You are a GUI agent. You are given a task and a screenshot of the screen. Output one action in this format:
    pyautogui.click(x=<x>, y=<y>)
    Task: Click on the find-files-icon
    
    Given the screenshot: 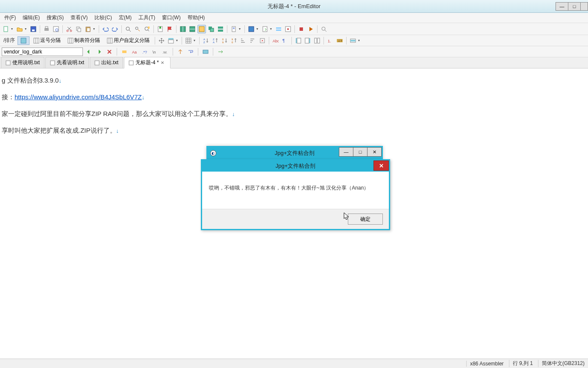 What is the action you would take?
    pyautogui.click(x=147, y=29)
    